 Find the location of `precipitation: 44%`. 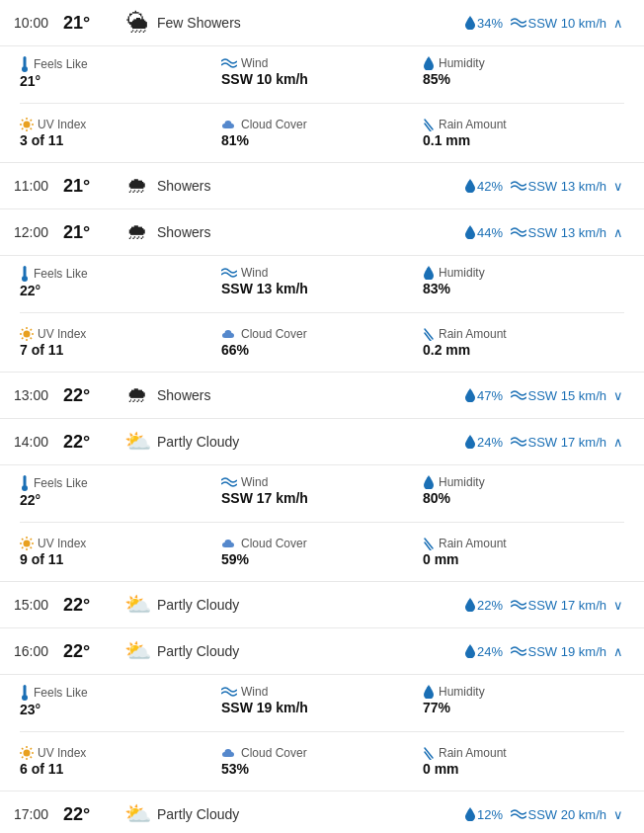

precipitation: 44% is located at coordinates (473, 233).